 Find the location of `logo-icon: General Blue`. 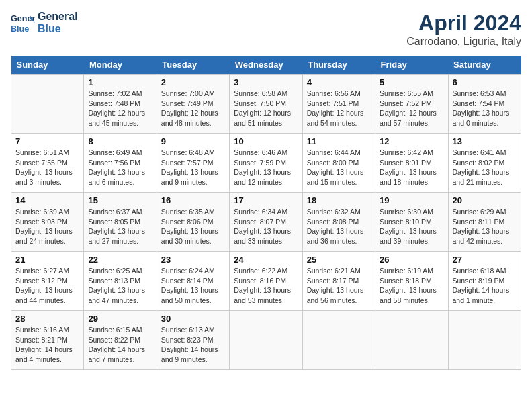

logo-icon: General Blue is located at coordinates (23, 23).